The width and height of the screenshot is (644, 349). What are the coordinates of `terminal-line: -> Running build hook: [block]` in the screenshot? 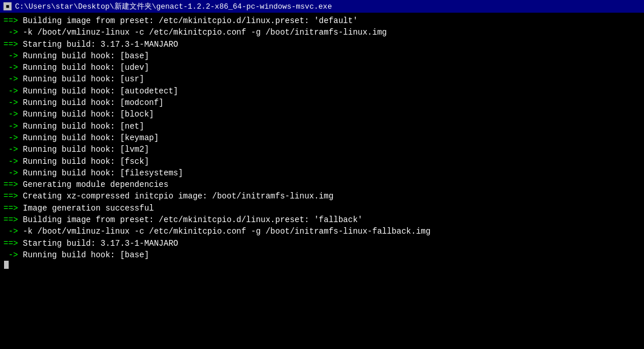 It's located at (322, 114).